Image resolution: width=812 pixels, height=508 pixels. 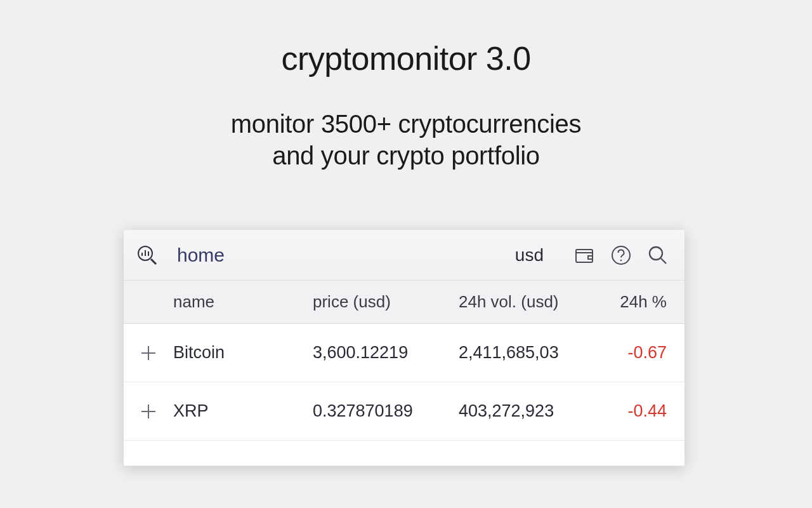 I want to click on help-icon, so click(x=621, y=255).